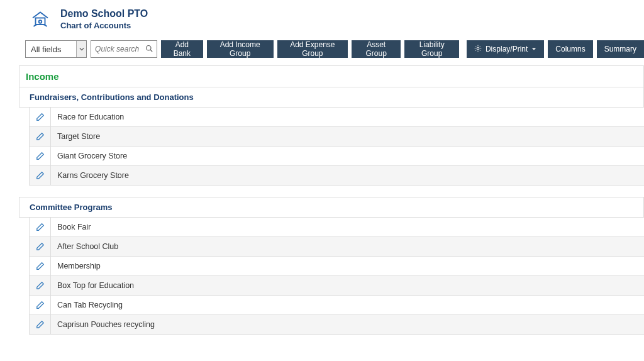 Image resolution: width=644 pixels, height=361 pixels. What do you see at coordinates (347, 266) in the screenshot?
I see `row-name: Membership` at bounding box center [347, 266].